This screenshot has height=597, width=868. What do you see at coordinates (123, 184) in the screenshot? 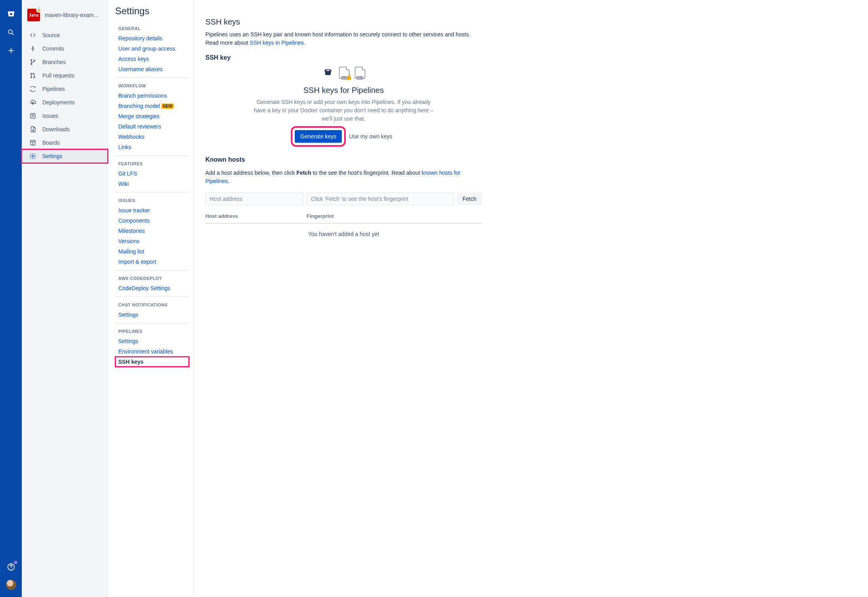
I see `settings-item-label: Wiki` at bounding box center [123, 184].